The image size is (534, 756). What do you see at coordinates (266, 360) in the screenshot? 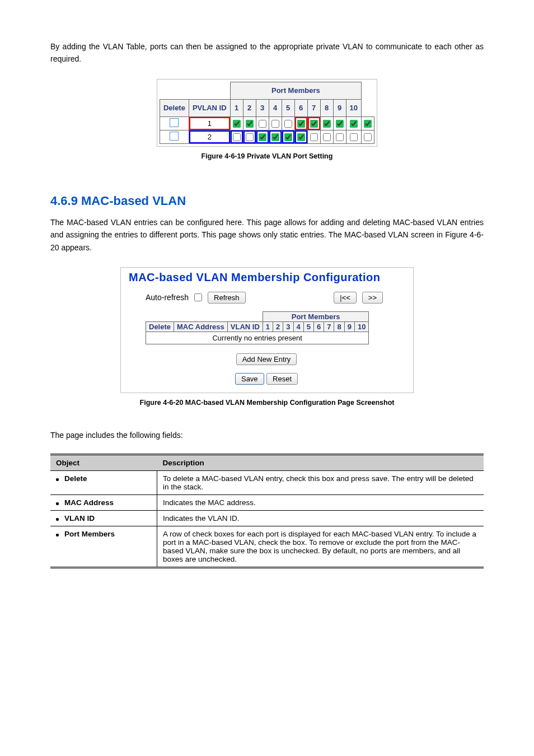
I see `add-new-entry-button: Add New Entry` at bounding box center [266, 360].